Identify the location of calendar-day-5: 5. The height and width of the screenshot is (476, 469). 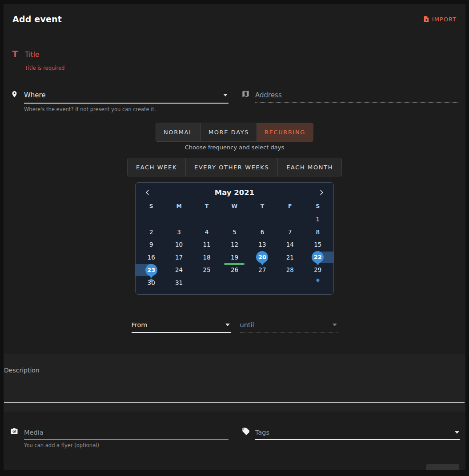
(234, 232).